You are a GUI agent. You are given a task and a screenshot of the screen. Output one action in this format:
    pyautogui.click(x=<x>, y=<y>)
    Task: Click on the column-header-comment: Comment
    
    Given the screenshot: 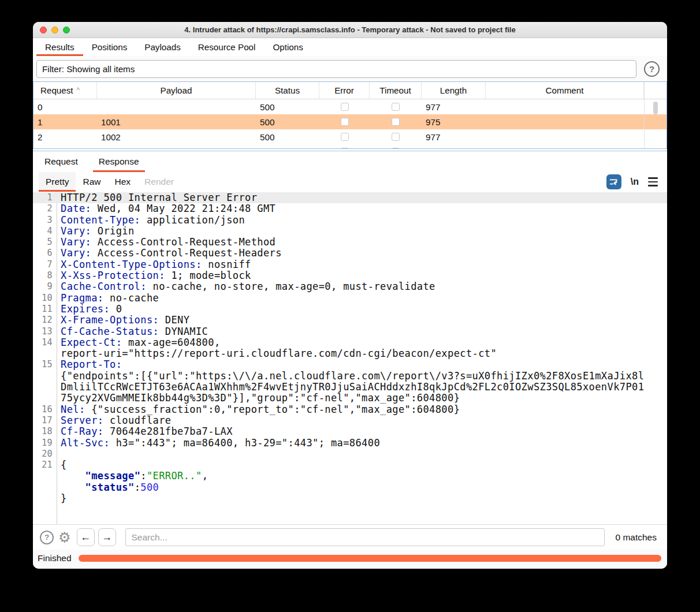 What is the action you would take?
    pyautogui.click(x=565, y=90)
    